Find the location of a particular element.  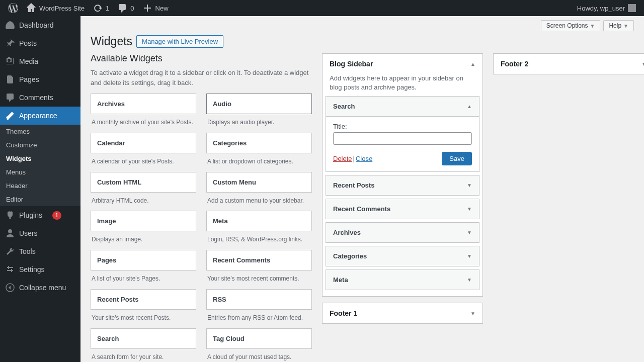

widget-description: A calendar of your site's Posts. is located at coordinates (143, 161).